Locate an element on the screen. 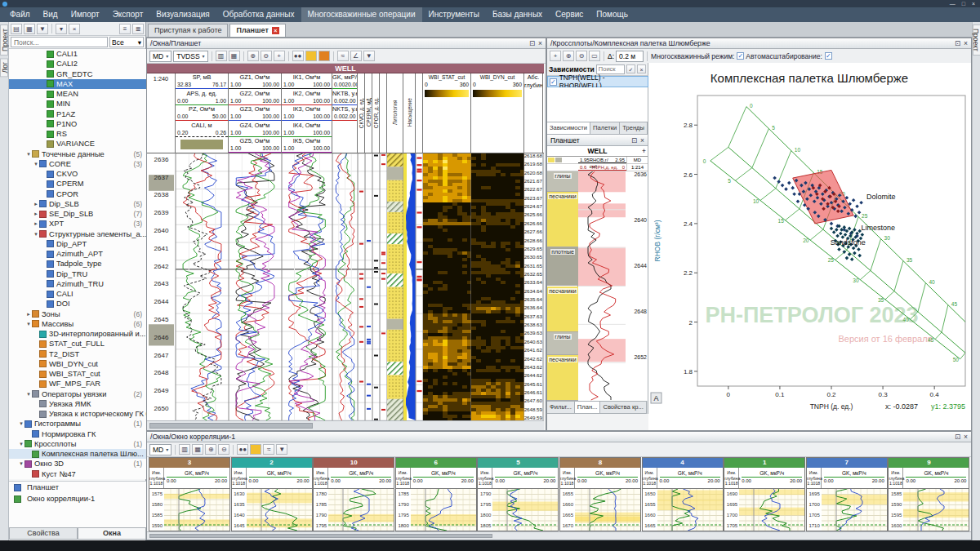 The height and width of the screenshot is (551, 980). tree-item: CPOR is located at coordinates (78, 194).